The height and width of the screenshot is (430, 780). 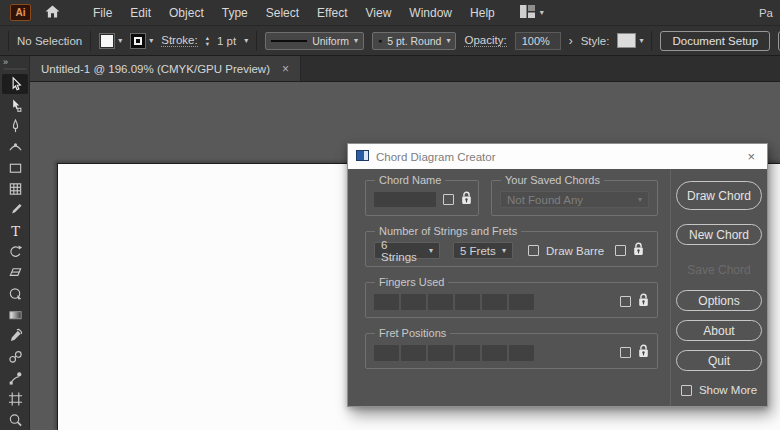 What do you see at coordinates (20, 12) in the screenshot?
I see `illustrator-logo-icon: Ai` at bounding box center [20, 12].